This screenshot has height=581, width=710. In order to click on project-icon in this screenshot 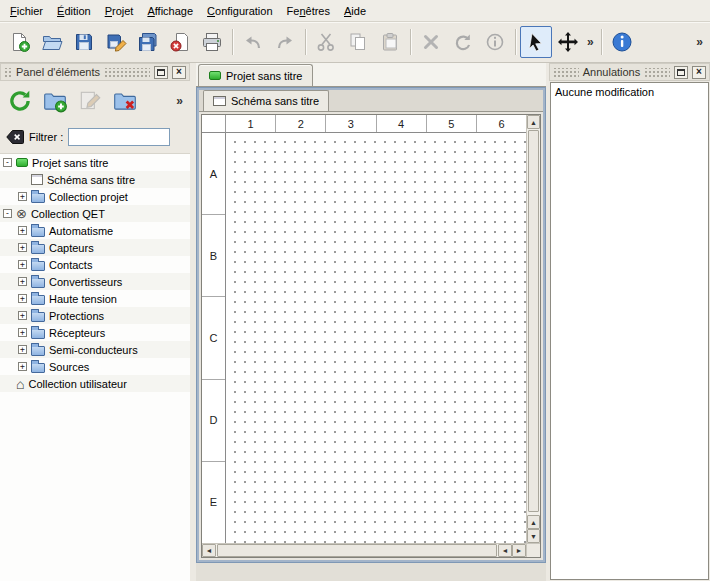, I will do `click(22, 162)`.